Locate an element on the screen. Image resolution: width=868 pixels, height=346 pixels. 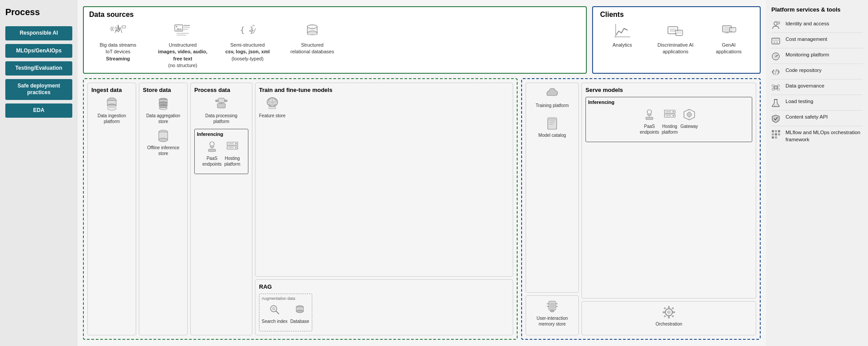
hosting-icon-s is located at coordinates (670, 115).